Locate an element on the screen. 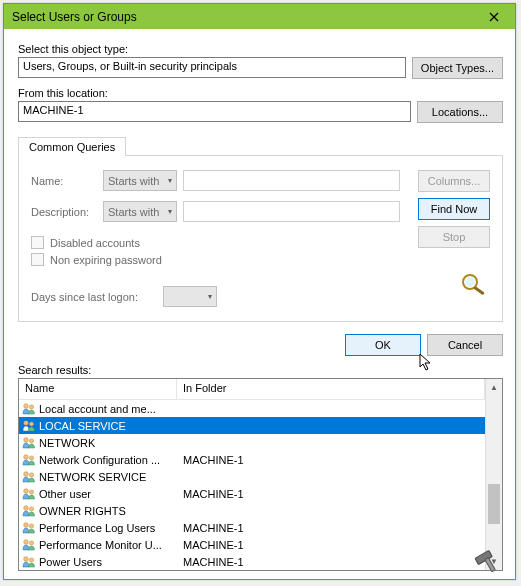 This screenshot has width=521, height=586. desc-match-combo: Starts with▾ is located at coordinates (140, 212).